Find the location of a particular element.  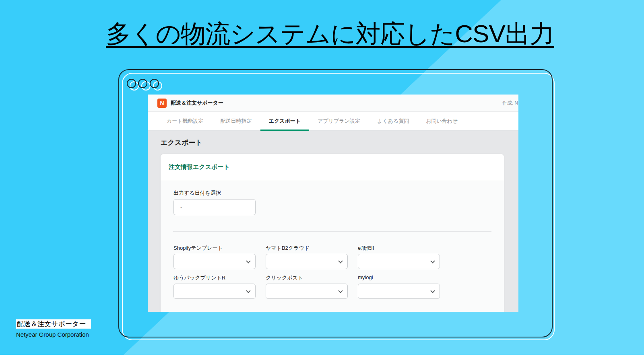

page-title-bar: エクスポート is located at coordinates (333, 142).